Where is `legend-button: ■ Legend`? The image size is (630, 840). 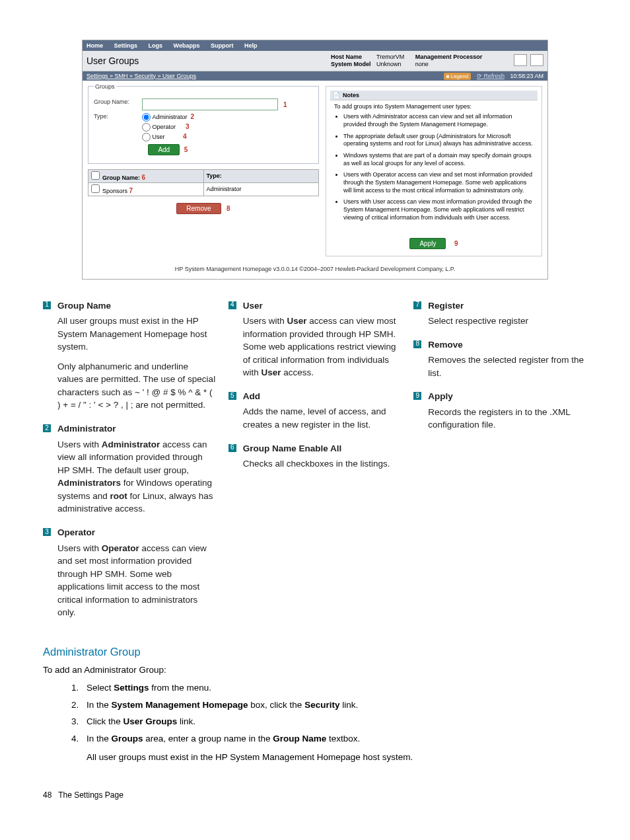 legend-button: ■ Legend is located at coordinates (458, 77).